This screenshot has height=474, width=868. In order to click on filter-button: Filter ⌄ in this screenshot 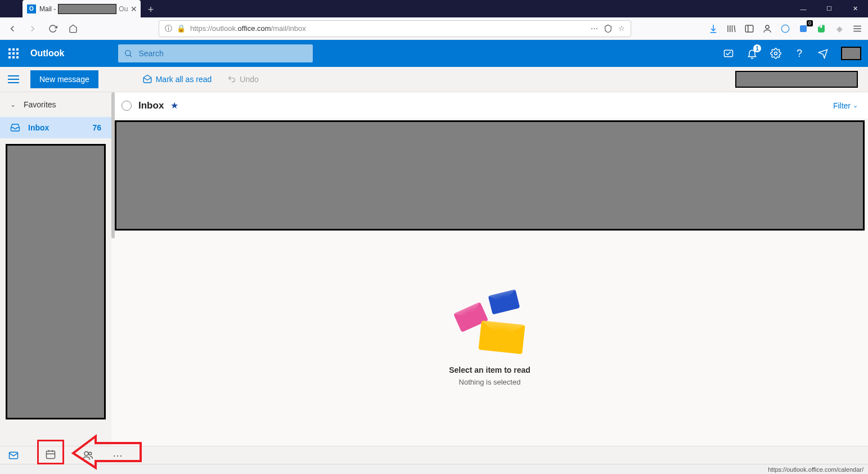, I will do `click(845, 106)`.